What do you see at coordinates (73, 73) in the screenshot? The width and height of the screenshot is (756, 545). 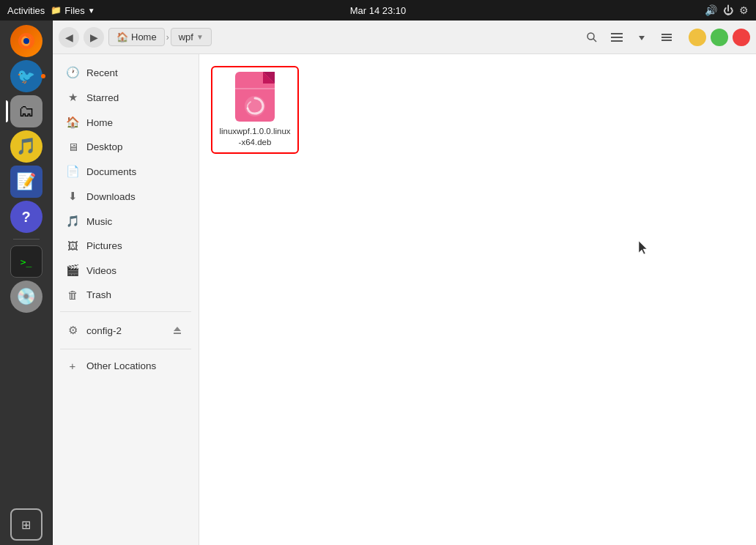 I see `recent-icon: 🕐` at bounding box center [73, 73].